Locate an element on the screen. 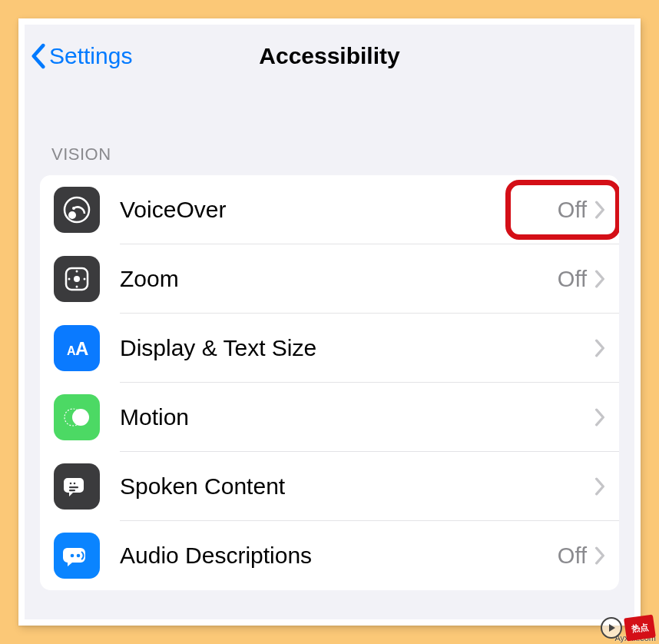 This screenshot has width=659, height=644. zoom-icon is located at coordinates (77, 279).